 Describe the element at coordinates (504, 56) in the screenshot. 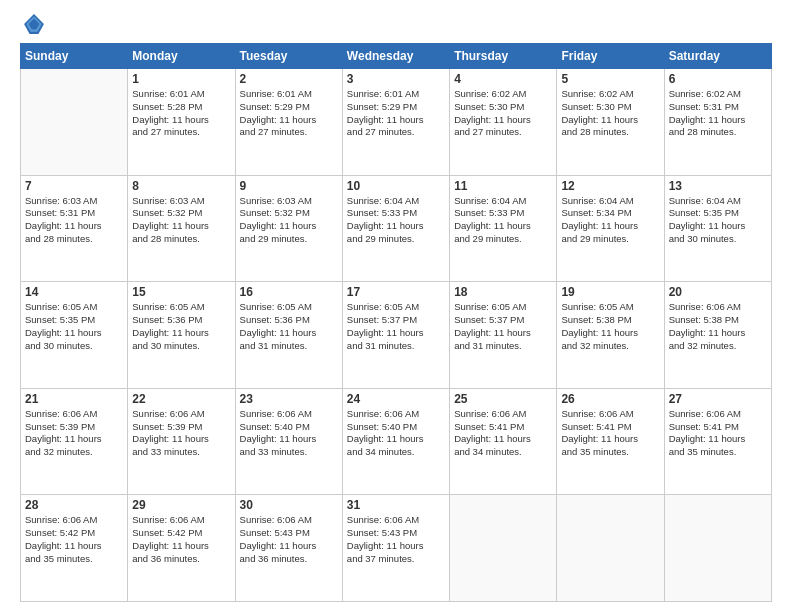

I see `day-header-thursday: Thursday` at that location.